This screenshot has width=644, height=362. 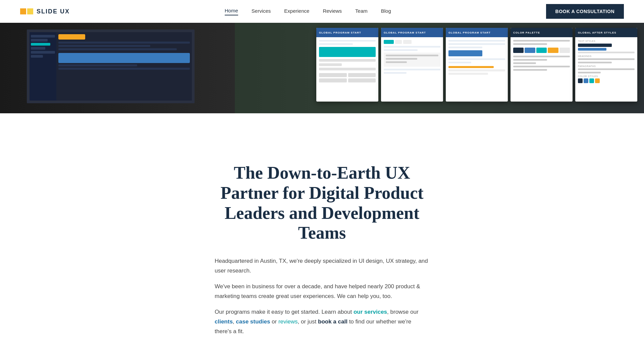 What do you see at coordinates (322, 292) in the screenshot?
I see `description-2: We've been in business for over a decade…` at bounding box center [322, 292].